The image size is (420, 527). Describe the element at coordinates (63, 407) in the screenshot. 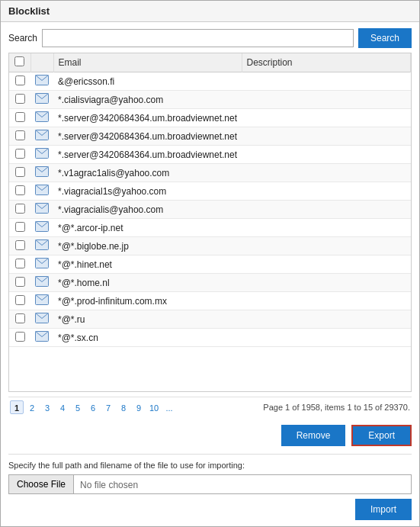

I see `page-btn-4: 4` at that location.